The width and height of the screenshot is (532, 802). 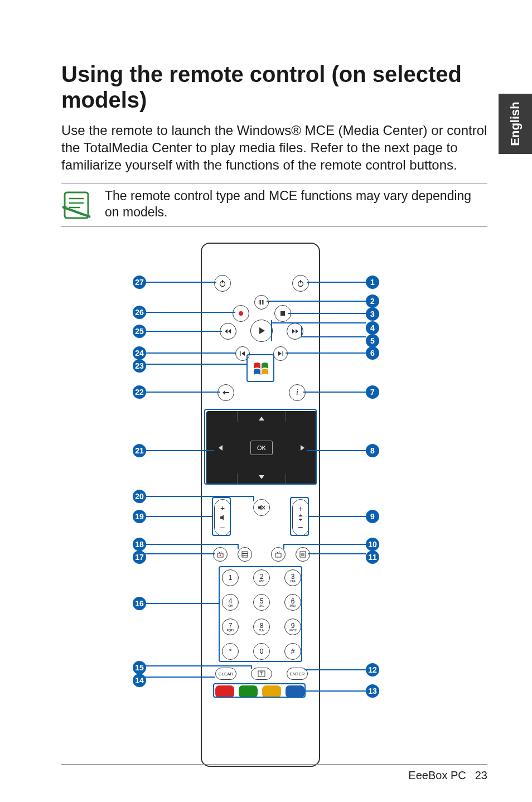 What do you see at coordinates (262, 477) in the screenshot?
I see `nav-down-icon` at bounding box center [262, 477].